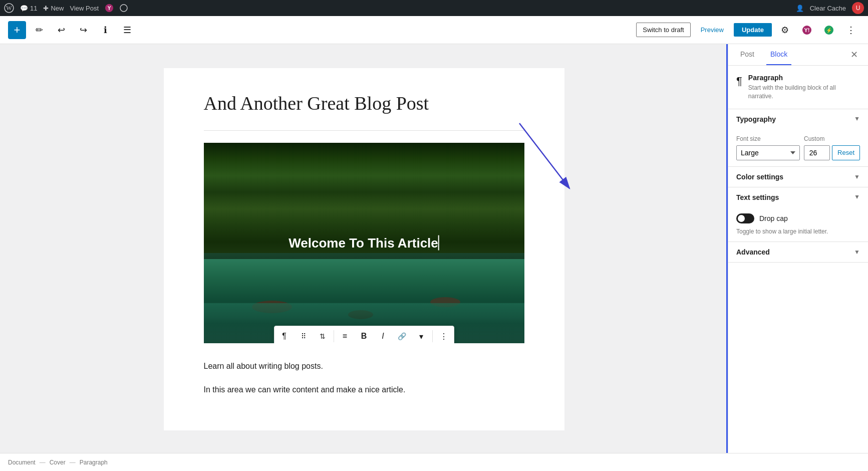 The height and width of the screenshot is (471, 868). Describe the element at coordinates (105, 30) in the screenshot. I see `info-button: ℹ` at that location.